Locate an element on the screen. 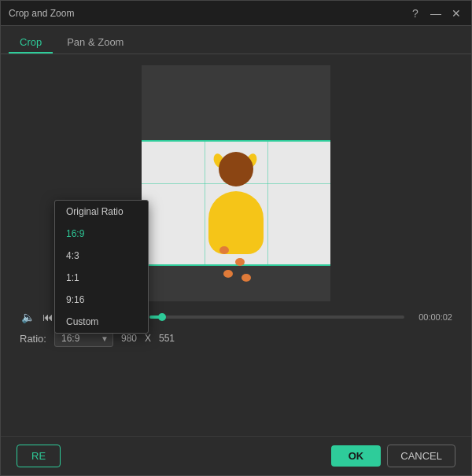  ratio-label: Ratio: is located at coordinates (33, 338).